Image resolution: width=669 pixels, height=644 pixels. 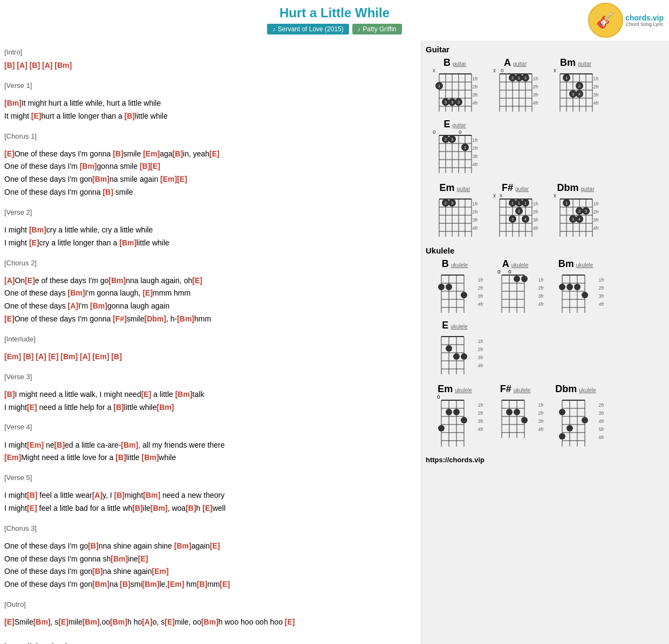 What do you see at coordinates (210, 478) in the screenshot?
I see `verse5-label: [Verse 5]` at bounding box center [210, 478].